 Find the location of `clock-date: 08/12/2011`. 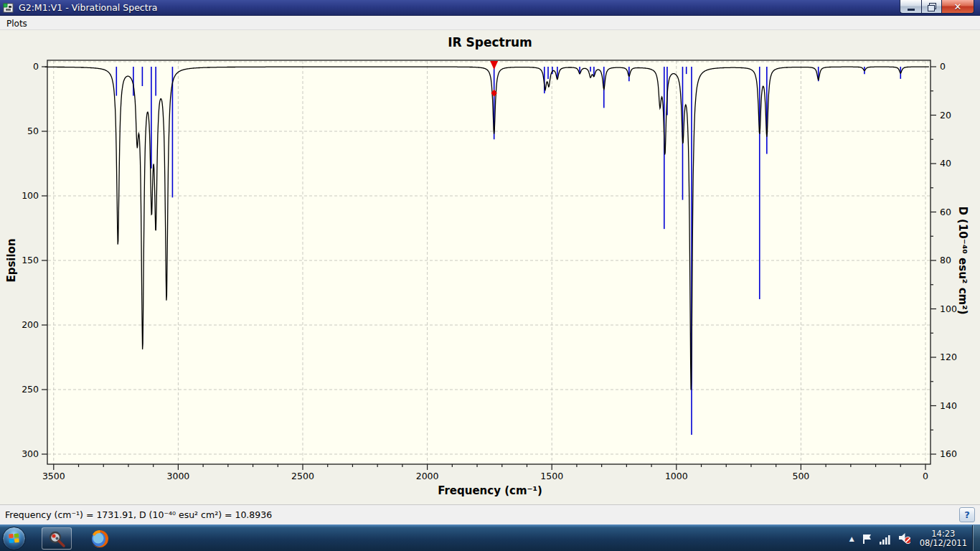

clock-date: 08/12/2011 is located at coordinates (943, 544).